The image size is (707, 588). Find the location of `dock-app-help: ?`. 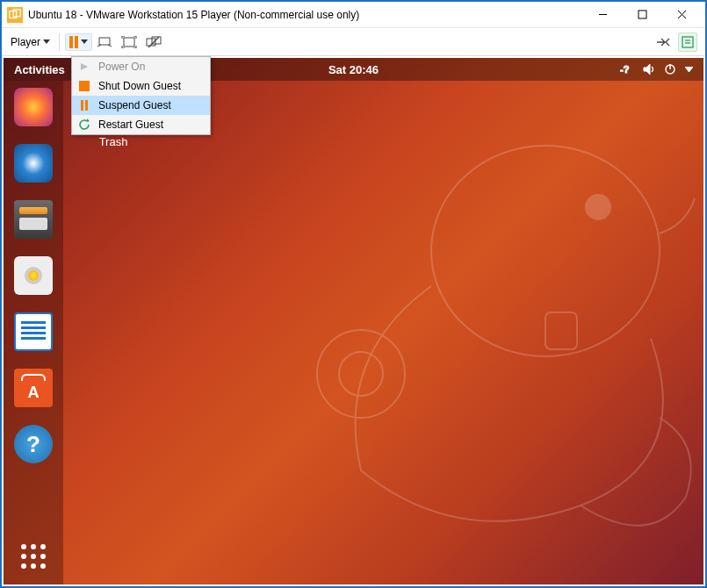

dock-app-help: ? is located at coordinates (33, 444).